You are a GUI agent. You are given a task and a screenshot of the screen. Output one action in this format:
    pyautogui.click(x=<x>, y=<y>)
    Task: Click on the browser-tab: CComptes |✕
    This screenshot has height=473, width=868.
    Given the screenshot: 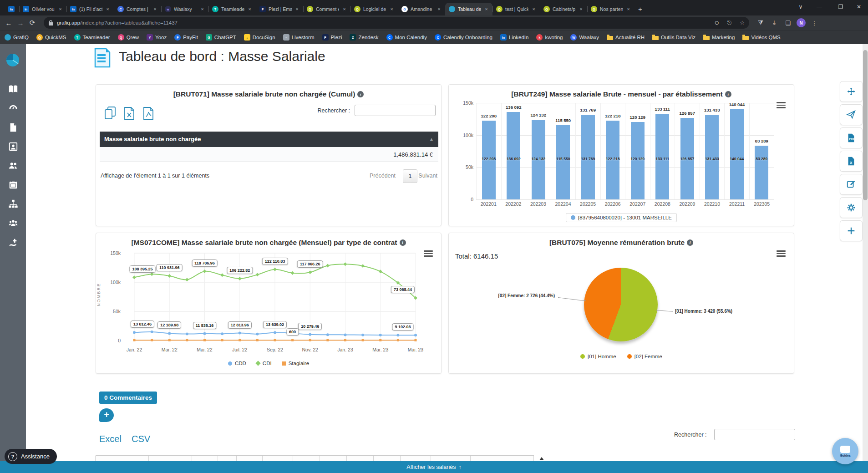 What is the action you would take?
    pyautogui.click(x=137, y=9)
    